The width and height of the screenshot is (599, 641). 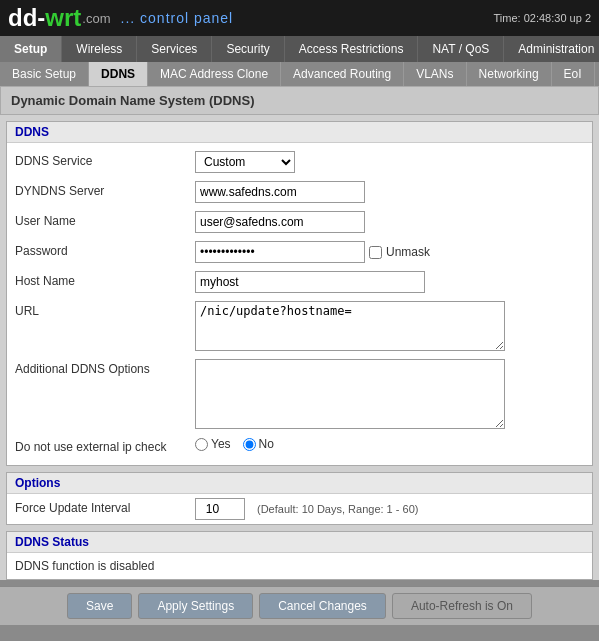 What do you see at coordinates (300, 74) in the screenshot?
I see `sub-nav: Basic SetupDDNSMAC Address CloneAdvanced…` at bounding box center [300, 74].